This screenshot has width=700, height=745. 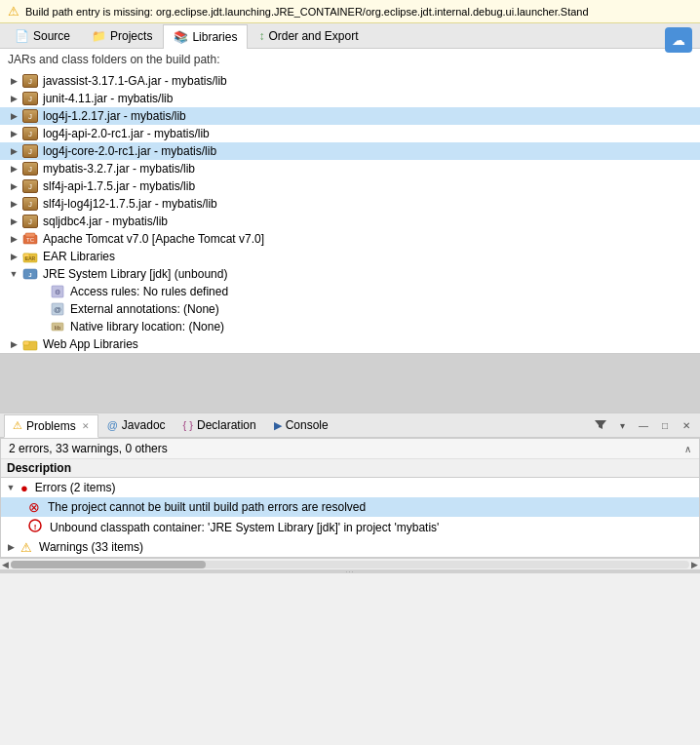 I want to click on tree-item-junit: J junit-4.11.jar - mybatis/lib, so click(x=350, y=98).